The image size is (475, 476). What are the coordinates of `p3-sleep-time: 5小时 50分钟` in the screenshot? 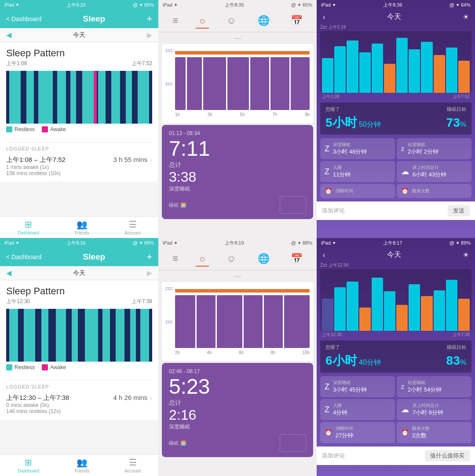 It's located at (353, 123).